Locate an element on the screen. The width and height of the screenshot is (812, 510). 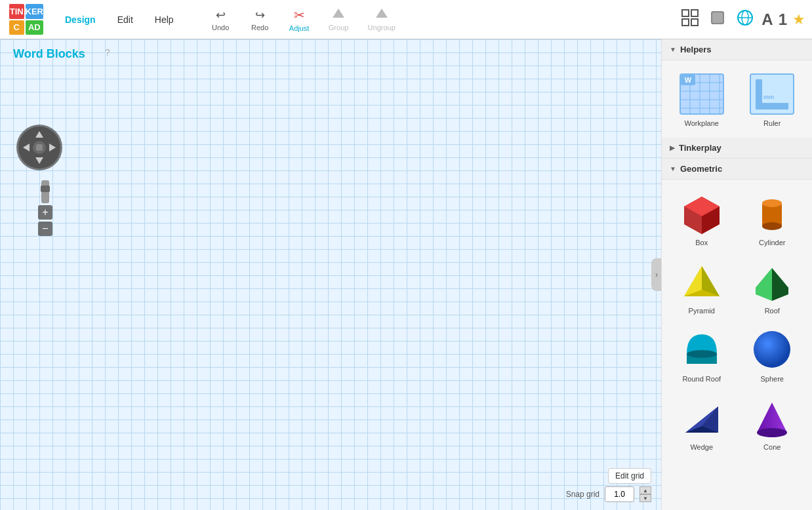
topbar: TIN KER C AD Design Edit Help ↩ Undo ↪ R… is located at coordinates (406, 20).